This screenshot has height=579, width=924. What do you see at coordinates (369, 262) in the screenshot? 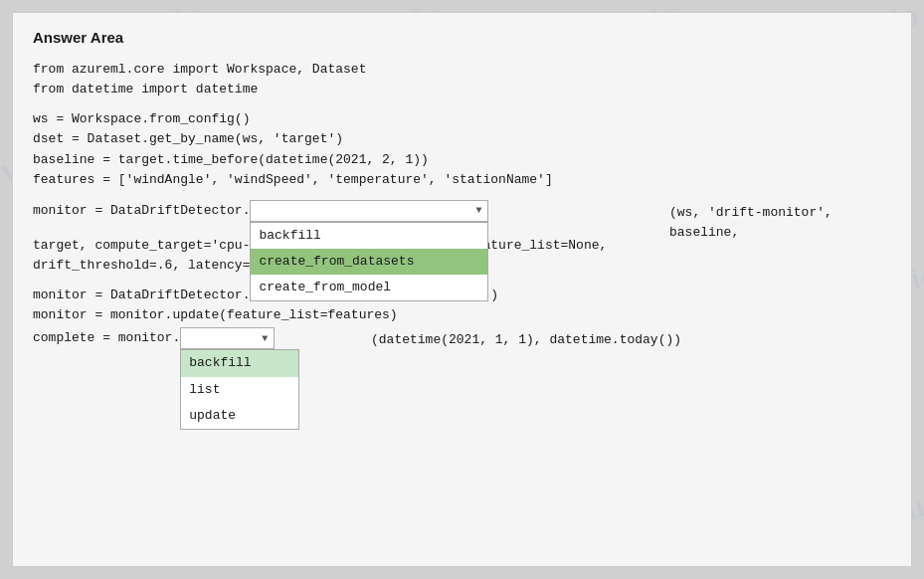
I see `dropdown1-item-create-from-datasets: create_from_datasets` at bounding box center [369, 262].